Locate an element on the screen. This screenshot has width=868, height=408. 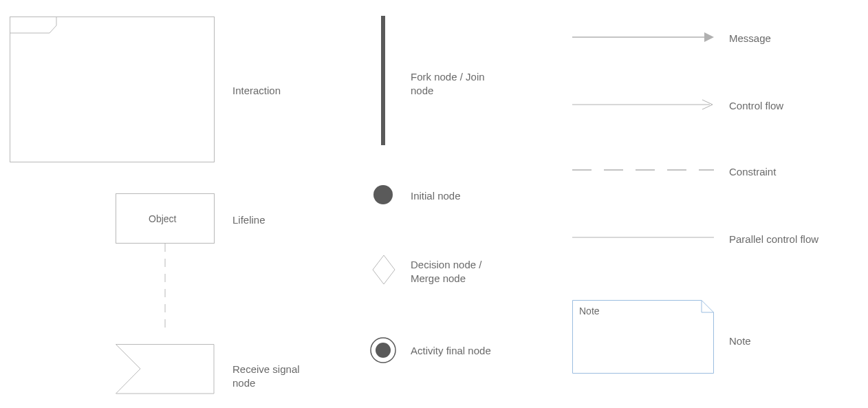
initial-node-icon is located at coordinates (383, 195).